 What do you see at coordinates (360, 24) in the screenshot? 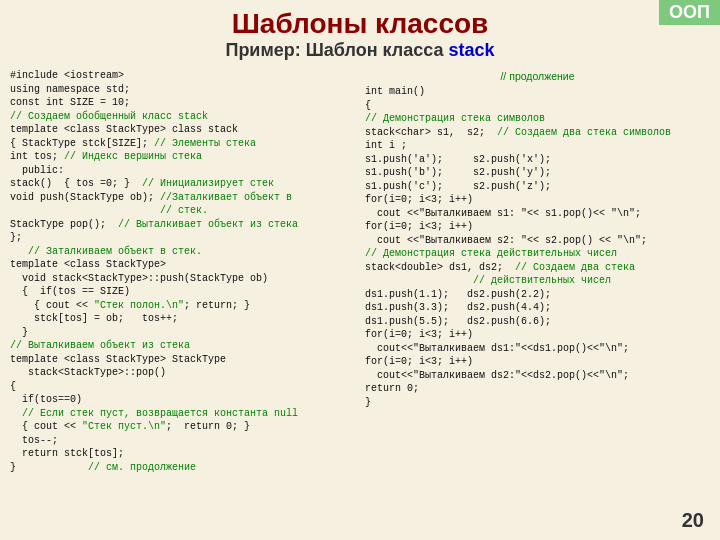
I see `main-title: Шаблоны классов` at bounding box center [360, 24].